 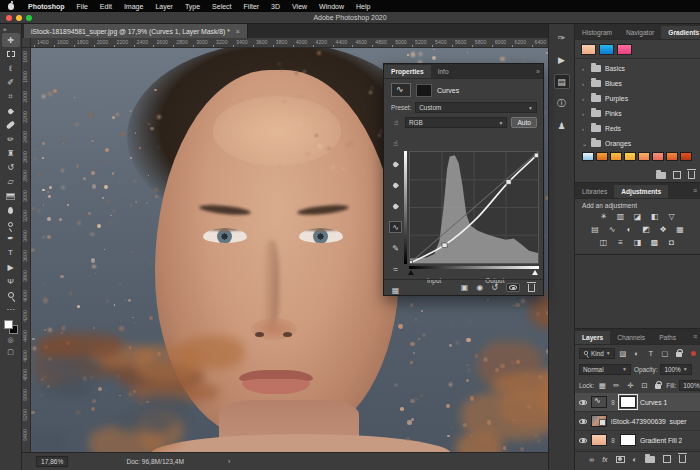 What do you see at coordinates (11, 267) in the screenshot?
I see `path-selection-tool: ▶` at bounding box center [11, 267].